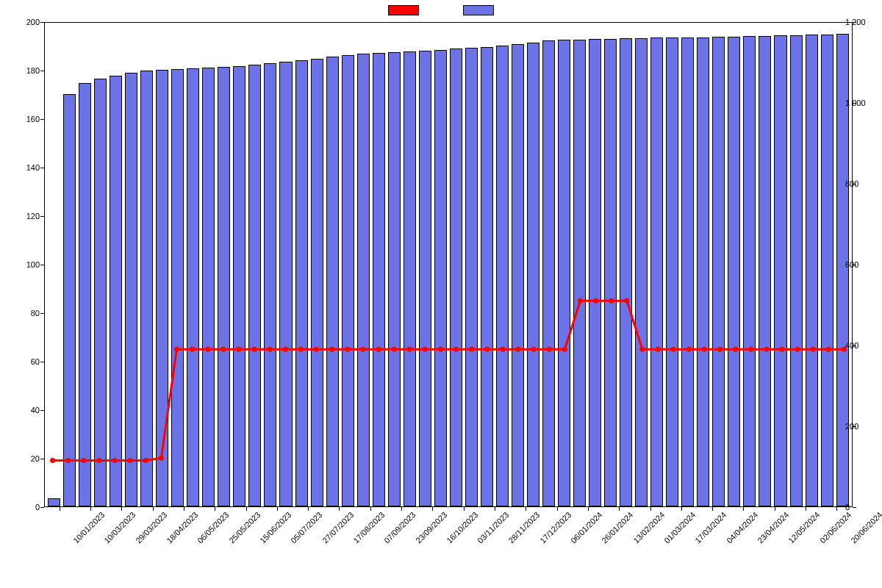  I want to click on y-left-tick-label: 80, so click(21, 313).